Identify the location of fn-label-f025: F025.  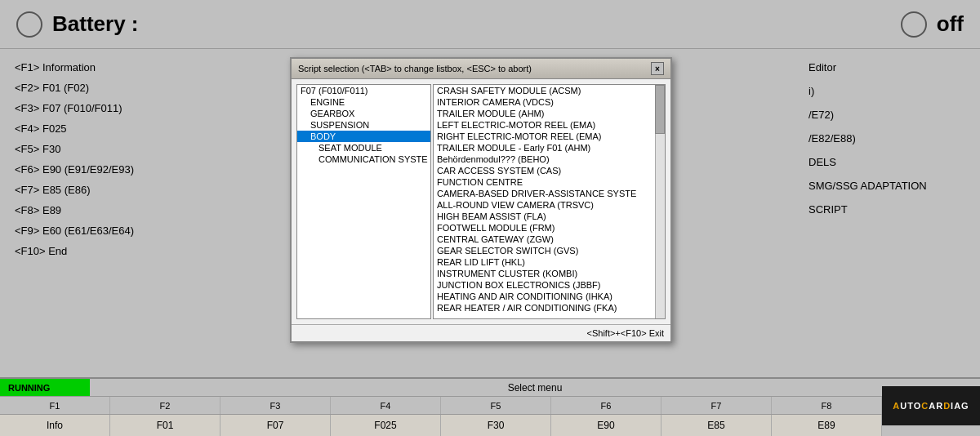
(385, 425).